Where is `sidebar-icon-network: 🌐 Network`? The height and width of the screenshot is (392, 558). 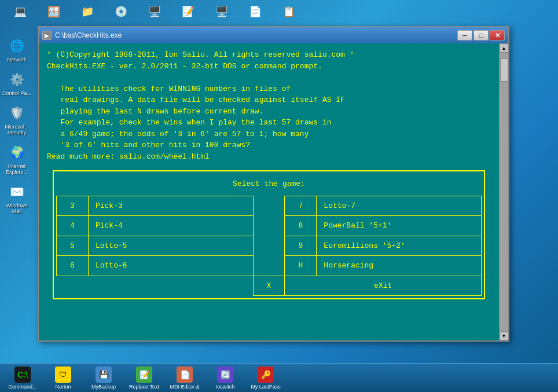 sidebar-icon-network: 🌐 Network is located at coordinates (17, 49).